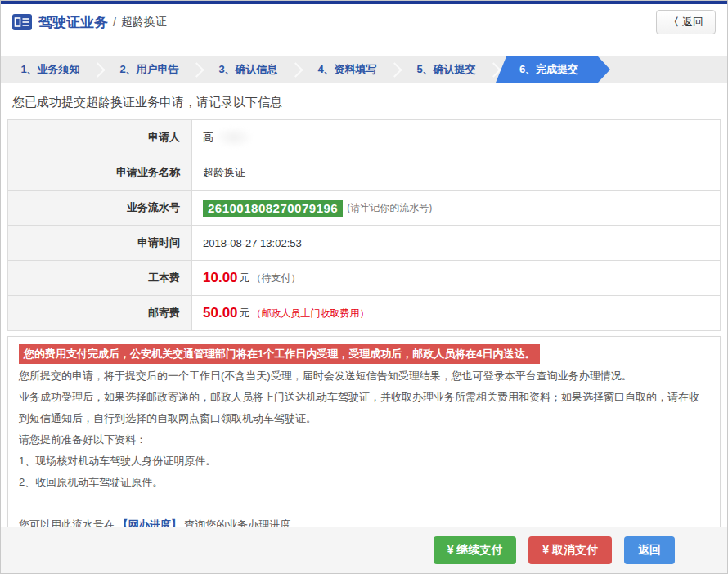 The image size is (728, 574). Describe the element at coordinates (456, 313) in the screenshot. I see `postage-fee-value: 50.00 元 （邮政人员上门收取费用）` at that location.